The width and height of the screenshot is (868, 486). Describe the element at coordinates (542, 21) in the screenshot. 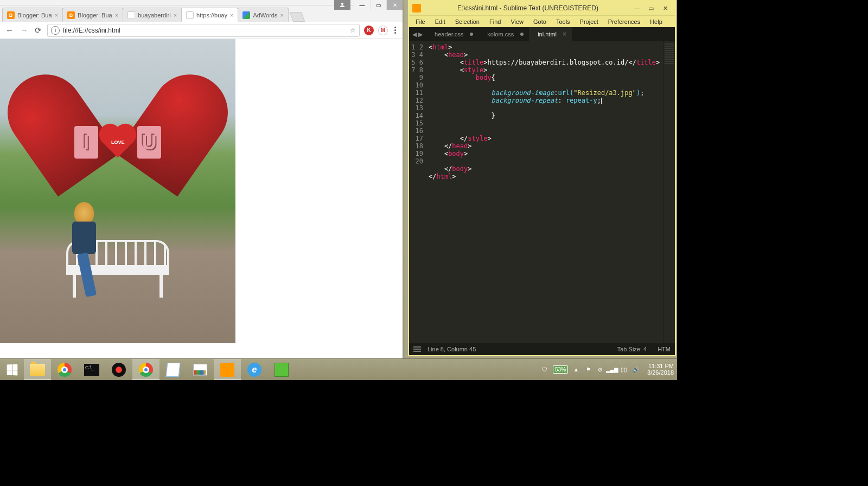

I see `sublime-menubar: File Edit Selection Find View Goto Tools…` at that location.